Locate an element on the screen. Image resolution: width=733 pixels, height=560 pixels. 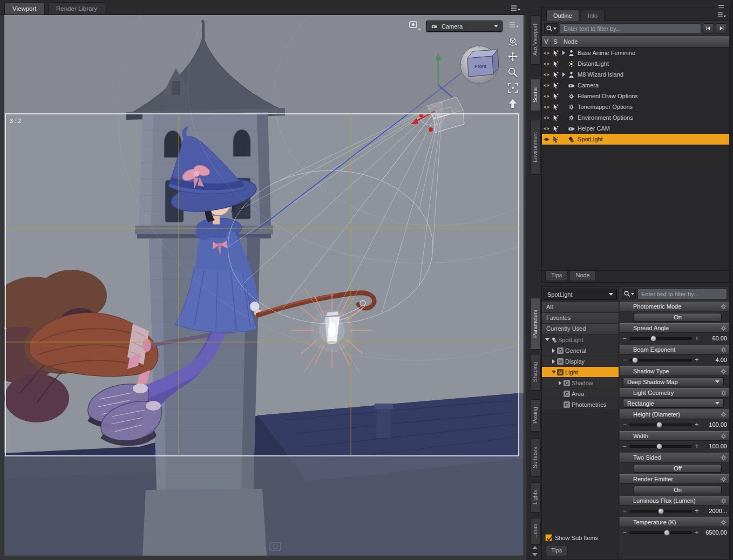
property-header: Luminous Flux (Lumen) is located at coordinates (675, 501).